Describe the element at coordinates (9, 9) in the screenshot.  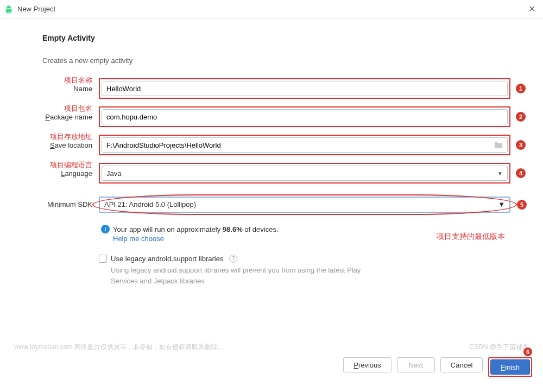
I see `android-icon` at that location.